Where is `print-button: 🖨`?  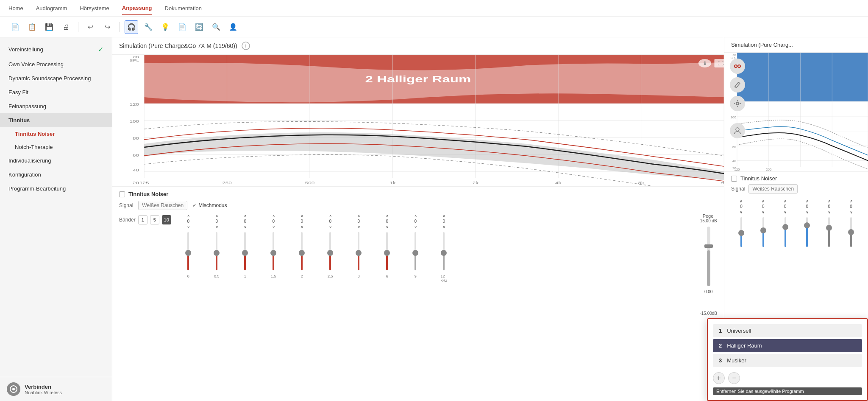
print-button: 🖨 is located at coordinates (66, 27).